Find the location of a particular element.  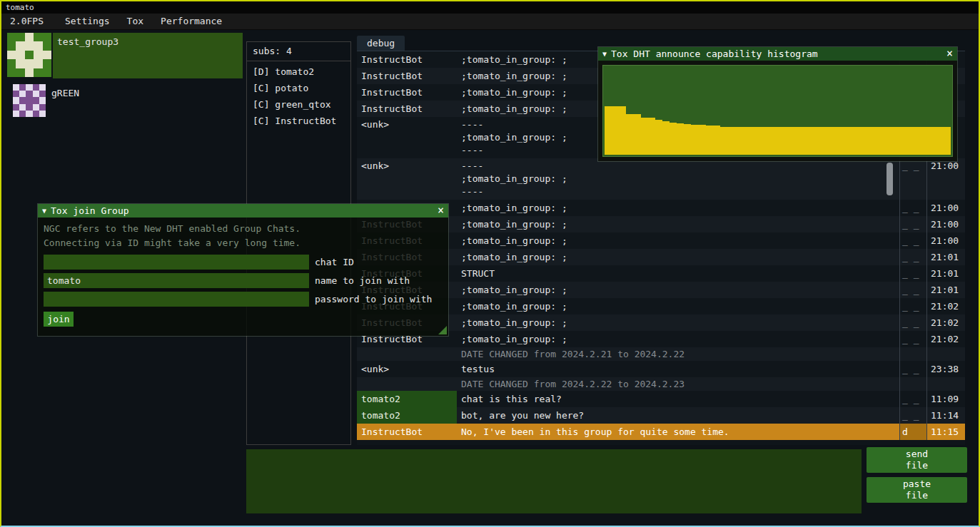

chat-scrollbar is located at coordinates (889, 179).